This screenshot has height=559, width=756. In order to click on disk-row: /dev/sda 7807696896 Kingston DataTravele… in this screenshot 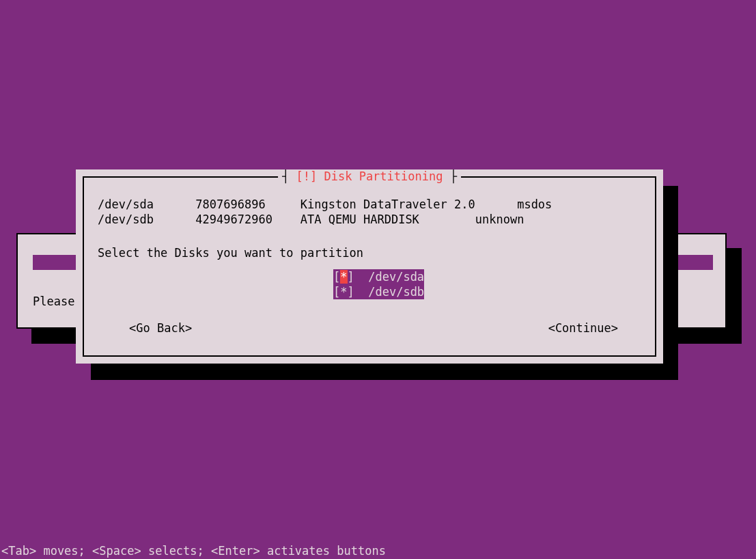, I will do `click(325, 204)`.